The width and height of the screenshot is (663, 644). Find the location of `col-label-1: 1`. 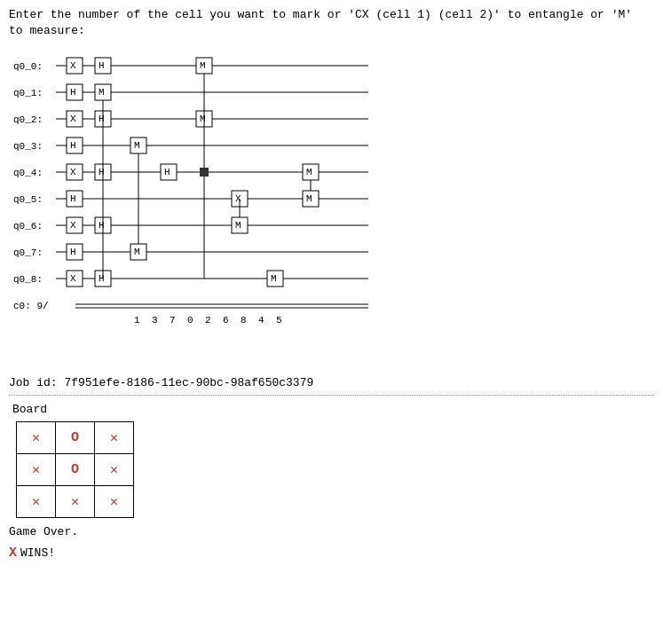

col-label-1: 1 is located at coordinates (137, 320).